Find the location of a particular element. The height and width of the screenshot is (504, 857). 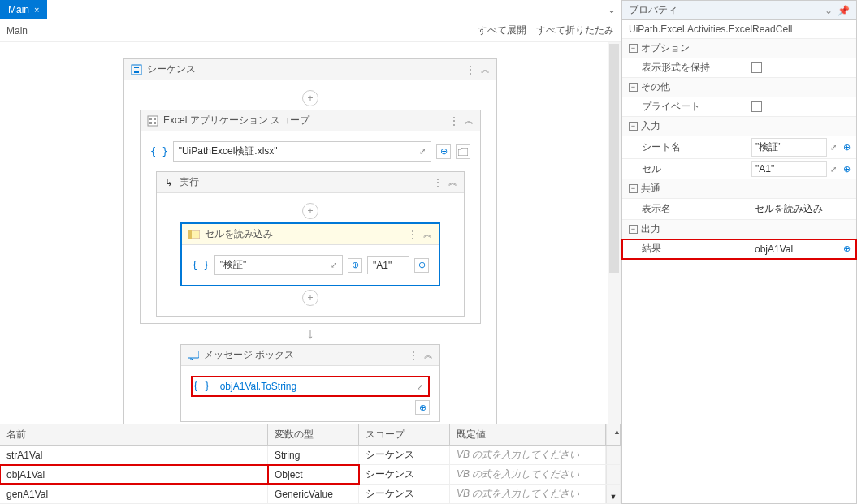

group-header: −オプション is located at coordinates (739, 49).